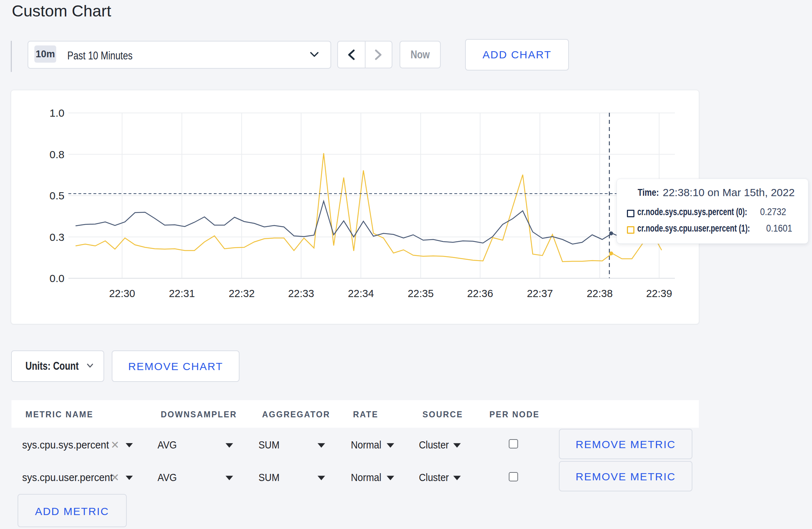  What do you see at coordinates (421, 293) in the screenshot?
I see `svg-text: 22:35` at bounding box center [421, 293].